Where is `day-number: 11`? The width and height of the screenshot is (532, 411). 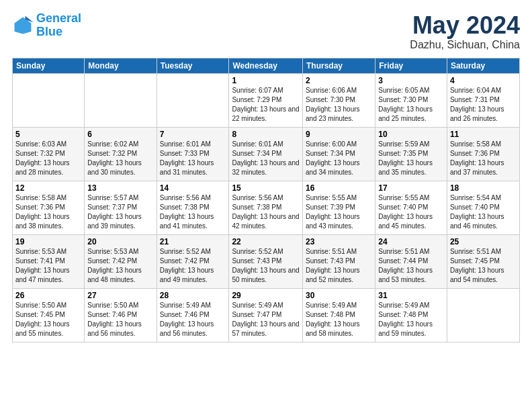 day-number: 11 is located at coordinates (484, 134).